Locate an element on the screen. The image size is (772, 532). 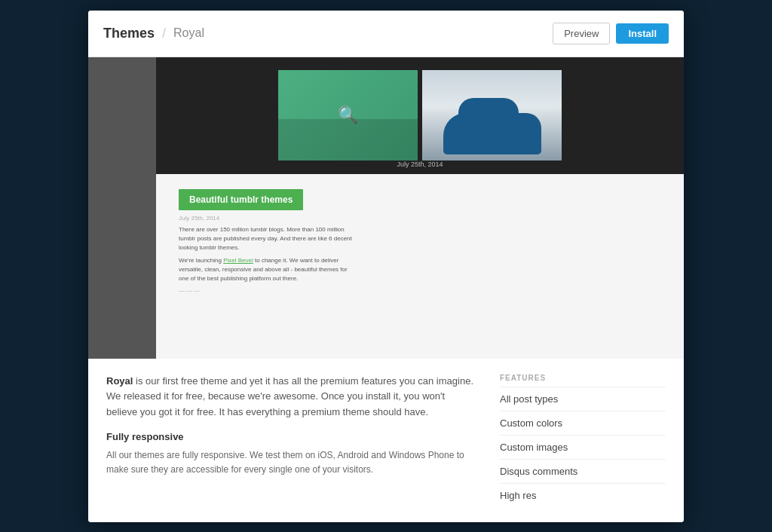
feature-item-1: All post types is located at coordinates (583, 399).